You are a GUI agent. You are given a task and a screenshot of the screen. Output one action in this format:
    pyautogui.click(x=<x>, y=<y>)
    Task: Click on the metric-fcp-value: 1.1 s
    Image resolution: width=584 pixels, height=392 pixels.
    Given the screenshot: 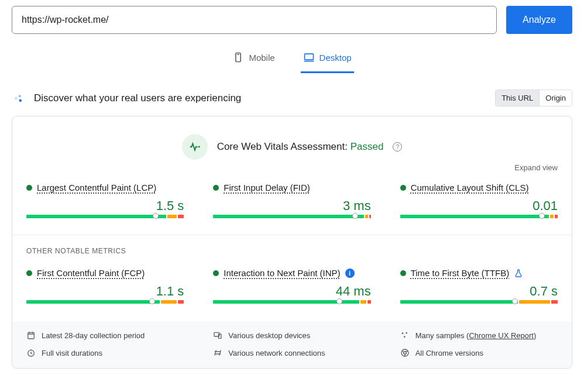 What is the action you would take?
    pyautogui.click(x=105, y=291)
    